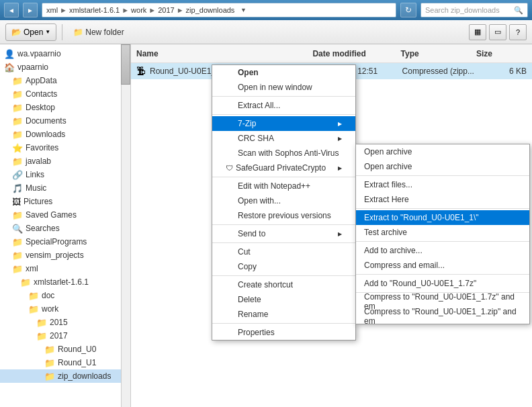  I want to click on search-icon: 🔍, so click(519, 11).